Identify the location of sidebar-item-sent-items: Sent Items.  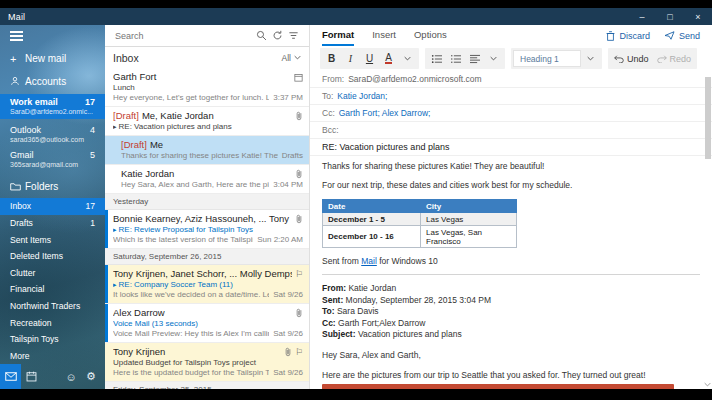
(52, 240).